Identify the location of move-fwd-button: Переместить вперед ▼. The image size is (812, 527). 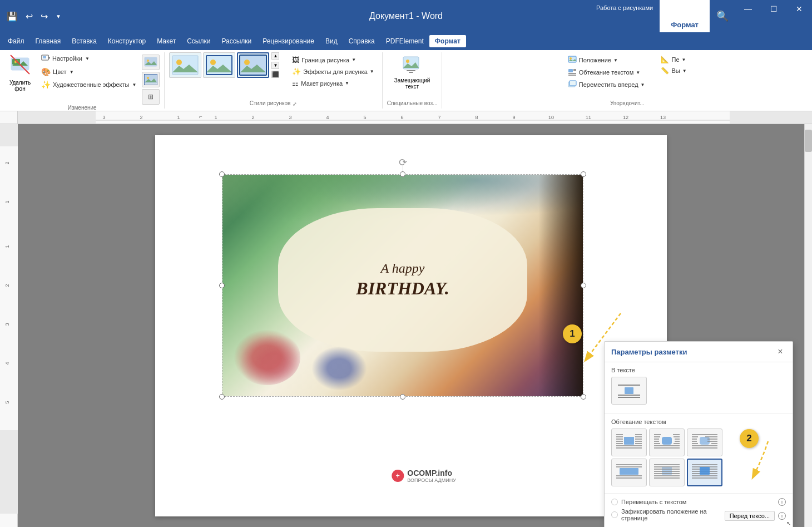
(606, 85).